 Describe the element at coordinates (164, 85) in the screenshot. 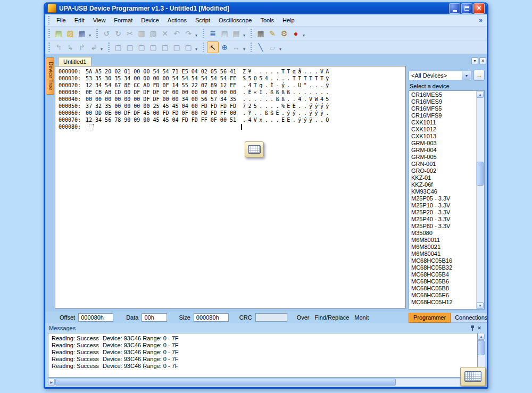

I see `hex-bytes: 12 34 54 67 8E CC AD FD 0F 14 55 22 07 8…` at that location.